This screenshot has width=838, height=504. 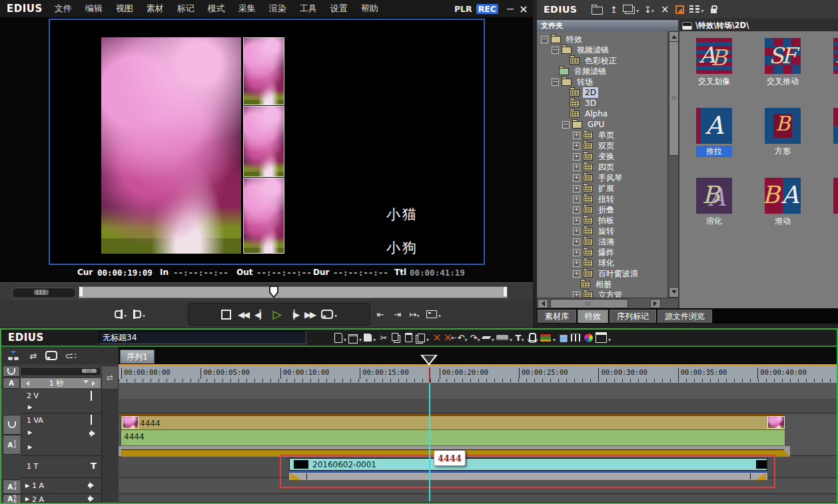 I want to click on tree-horizontal-scrollbar, so click(x=608, y=303).